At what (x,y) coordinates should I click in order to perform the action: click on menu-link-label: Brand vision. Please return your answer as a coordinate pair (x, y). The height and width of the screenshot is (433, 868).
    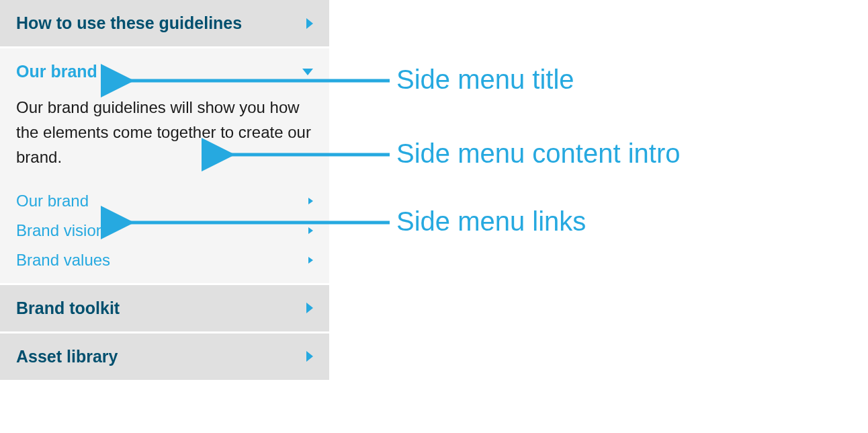
    Looking at the image, I should click on (60, 231).